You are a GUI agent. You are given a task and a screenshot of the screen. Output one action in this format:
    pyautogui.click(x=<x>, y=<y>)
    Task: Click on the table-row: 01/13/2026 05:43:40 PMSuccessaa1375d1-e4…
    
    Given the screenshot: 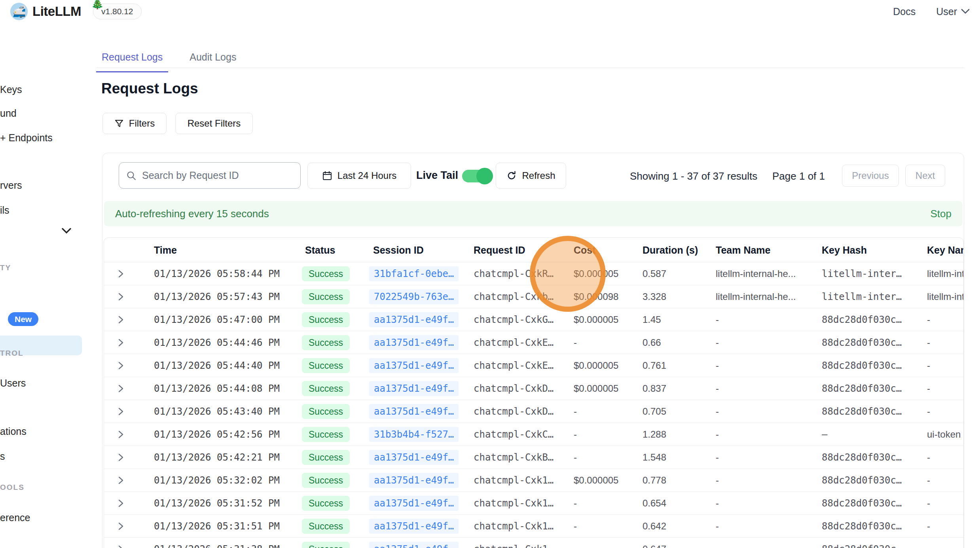 What is the action you would take?
    pyautogui.click(x=534, y=411)
    